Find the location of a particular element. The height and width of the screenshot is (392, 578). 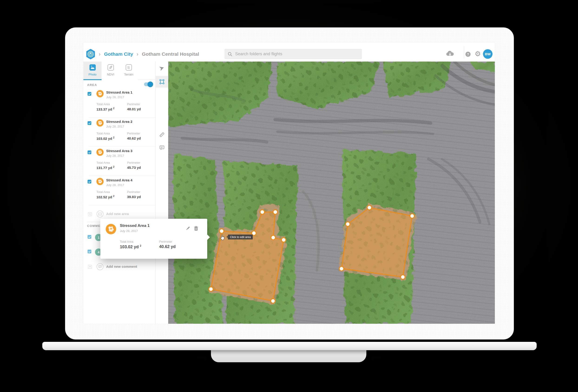

area-item-title: Stressed Area 4 is located at coordinates (119, 180).